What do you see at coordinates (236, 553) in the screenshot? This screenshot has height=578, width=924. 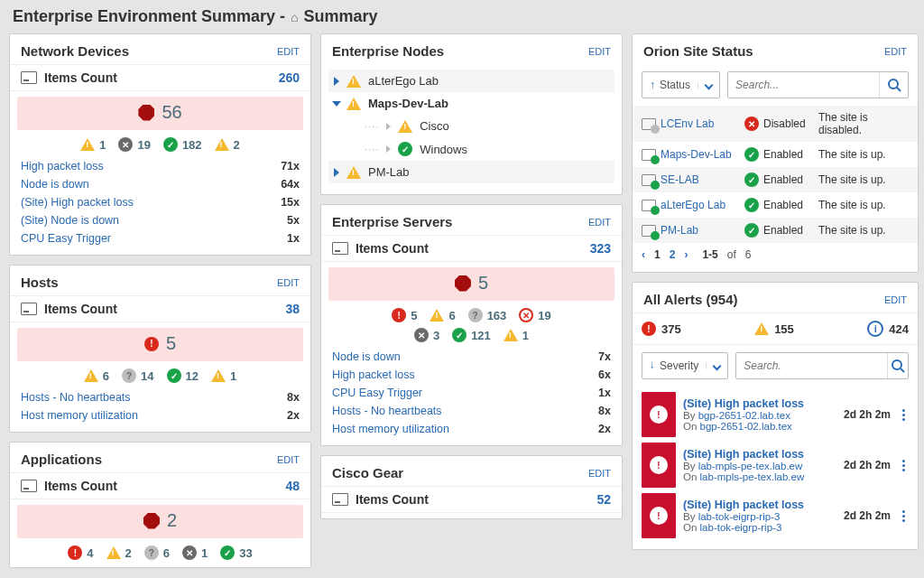 I see `status-pair: ✓33` at bounding box center [236, 553].